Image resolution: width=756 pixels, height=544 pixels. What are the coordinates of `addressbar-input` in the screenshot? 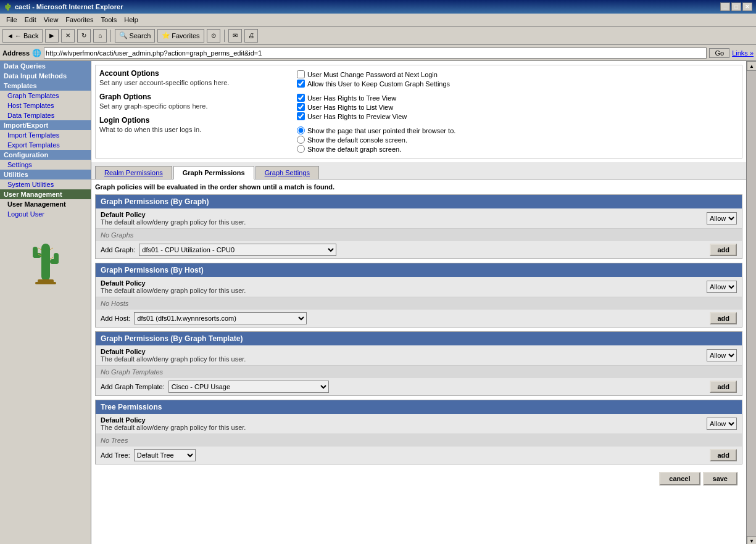 It's located at (375, 53).